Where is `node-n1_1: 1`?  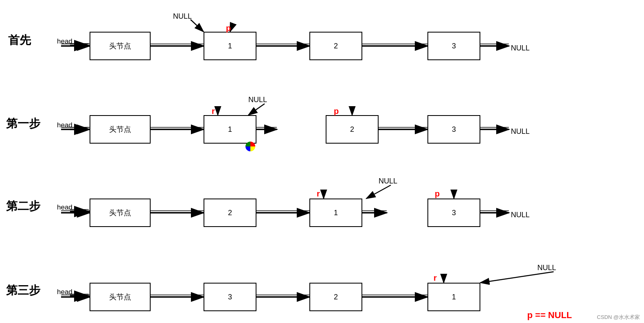 node-n1_1: 1 is located at coordinates (230, 129).